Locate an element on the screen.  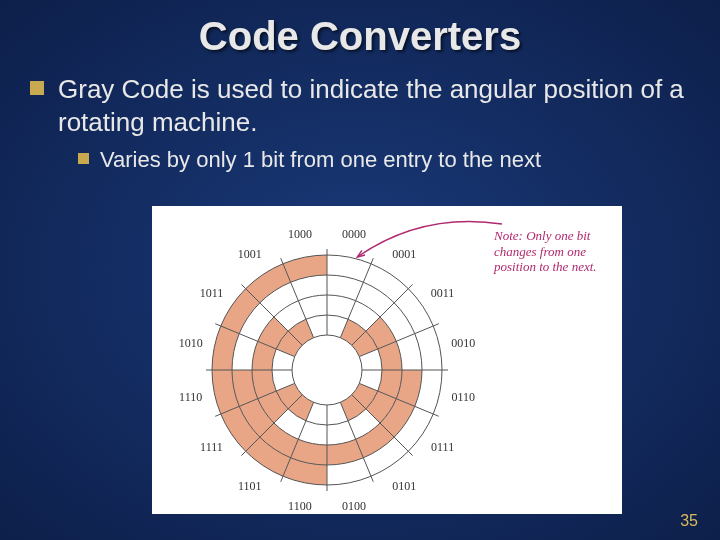
gray-code-label: 0100 is located at coordinates (354, 506).